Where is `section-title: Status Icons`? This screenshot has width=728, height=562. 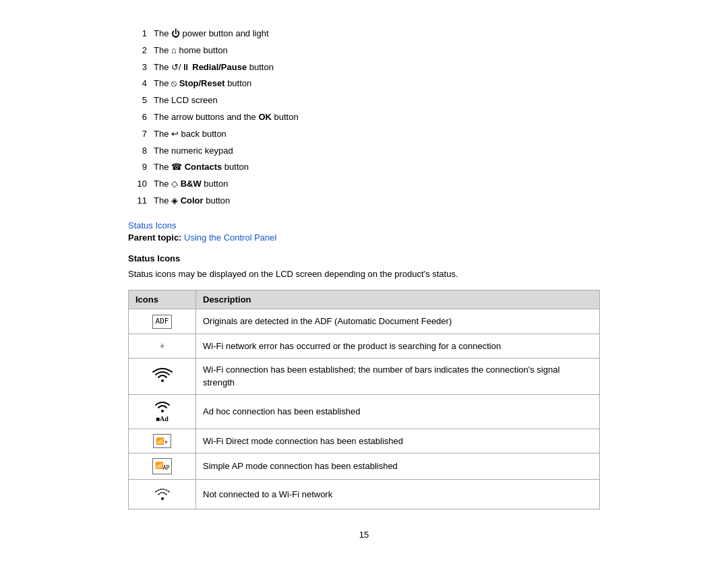
section-title: Status Icons is located at coordinates (364, 259).